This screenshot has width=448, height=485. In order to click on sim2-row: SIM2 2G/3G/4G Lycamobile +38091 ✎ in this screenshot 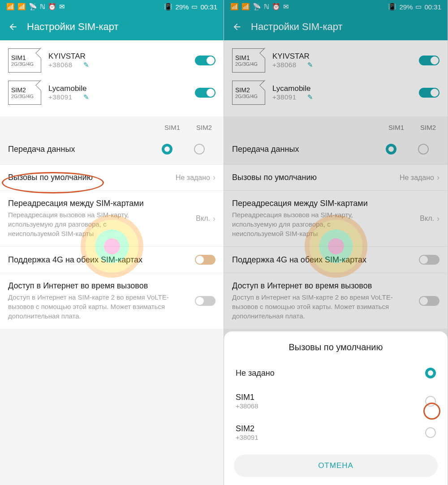, I will do `click(112, 93)`.